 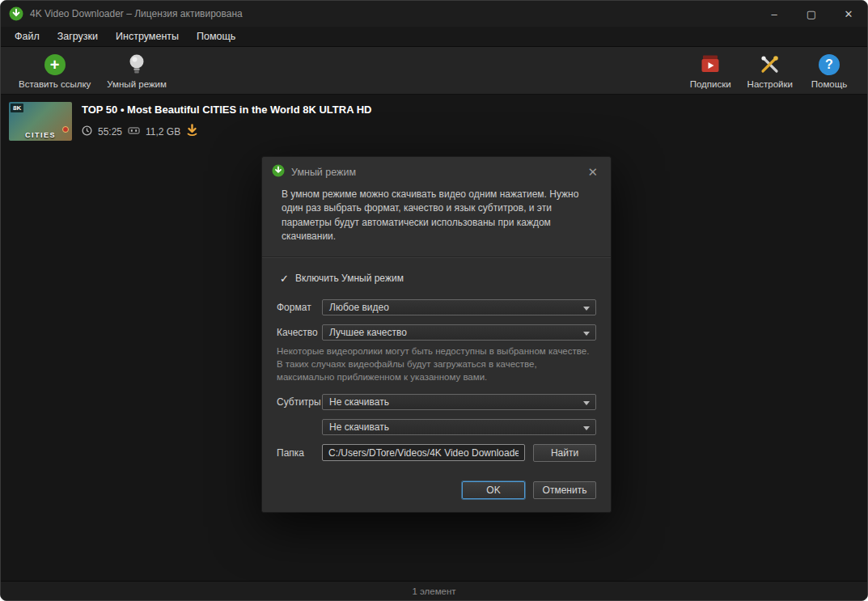 What do you see at coordinates (565, 490) in the screenshot?
I see `cancel-button: Отменить` at bounding box center [565, 490].